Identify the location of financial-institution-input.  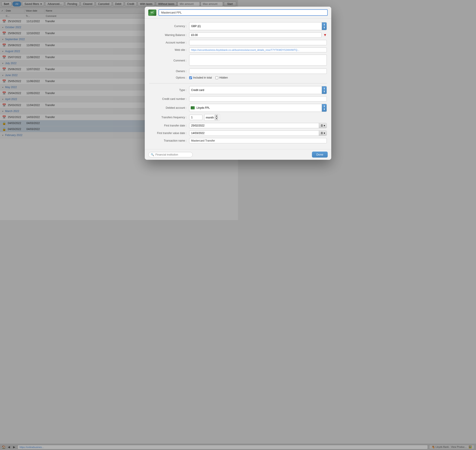
(173, 154).